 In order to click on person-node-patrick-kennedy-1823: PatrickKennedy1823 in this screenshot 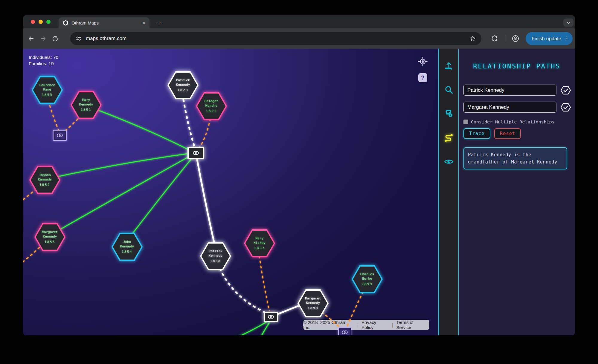, I will do `click(183, 85)`.